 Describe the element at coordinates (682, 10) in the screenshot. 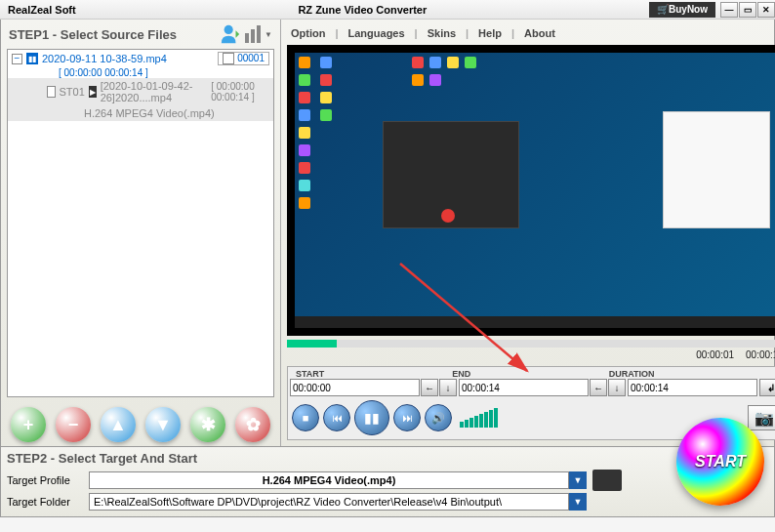

I see `buy-now-button: 🛒 BuyNow` at that location.